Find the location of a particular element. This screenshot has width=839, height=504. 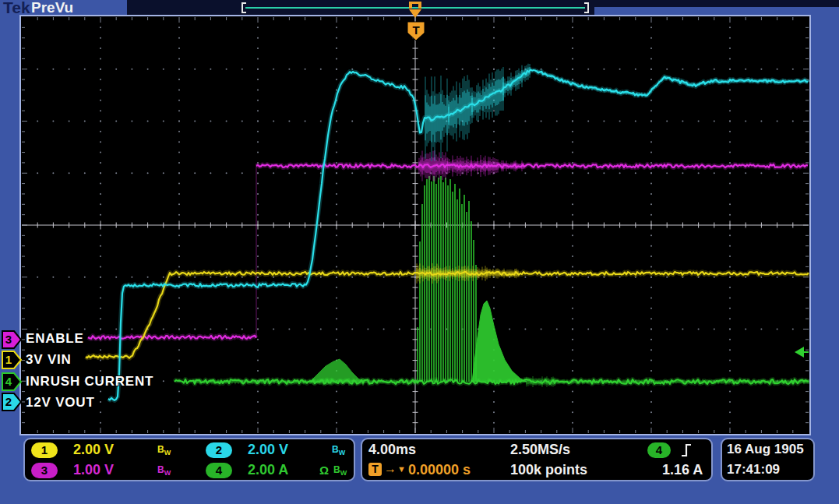

ch4-impedance: Ω is located at coordinates (324, 471).